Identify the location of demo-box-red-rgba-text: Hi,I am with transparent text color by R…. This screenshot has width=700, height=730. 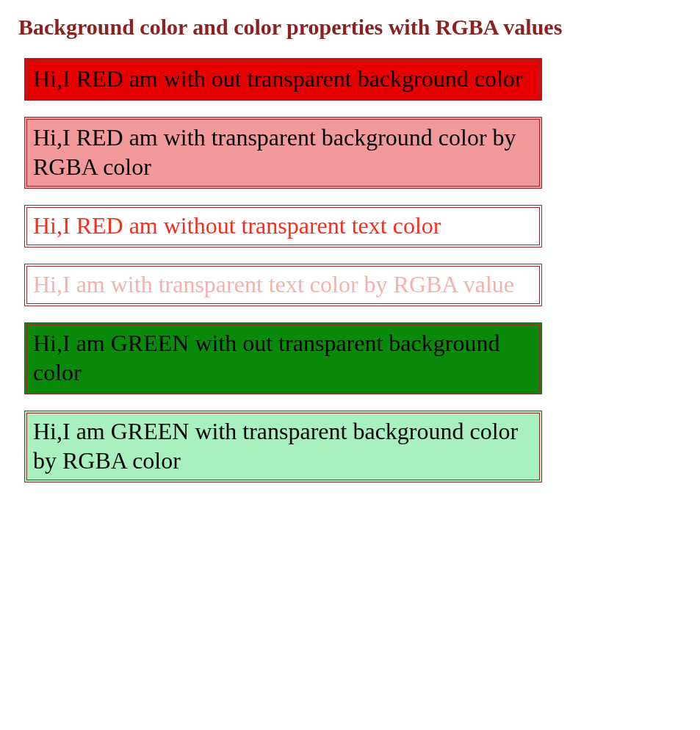
(284, 285).